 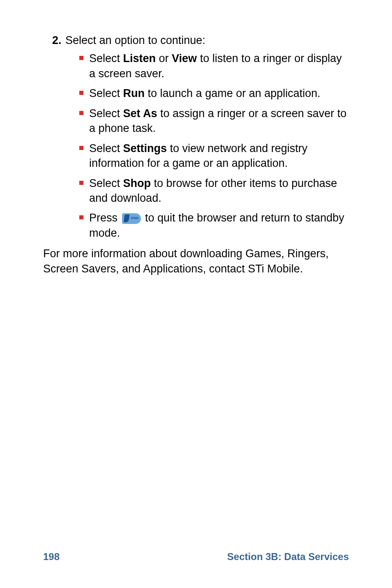 I want to click on page-number: 198, so click(x=51, y=557).